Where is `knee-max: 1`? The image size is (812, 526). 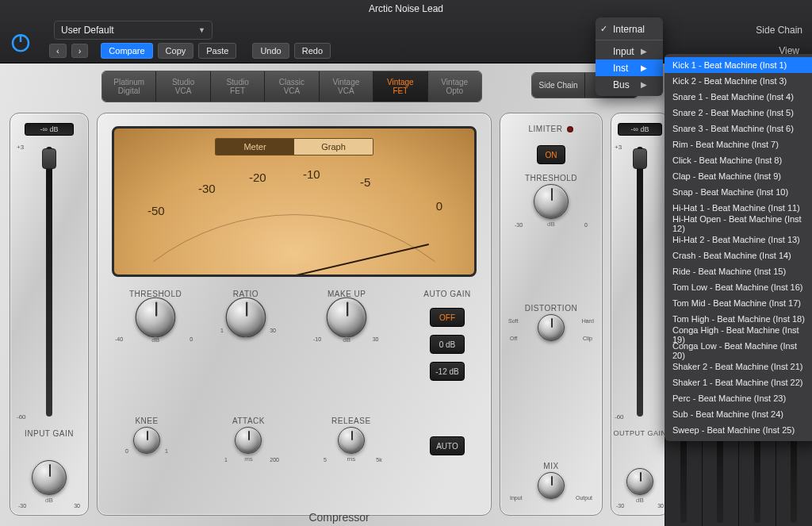
knee-max: 1 is located at coordinates (167, 451).